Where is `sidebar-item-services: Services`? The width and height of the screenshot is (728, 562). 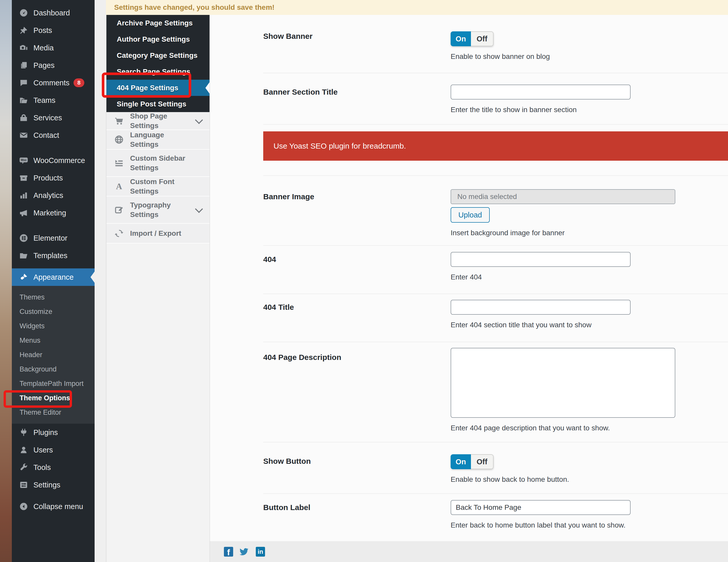
sidebar-item-services: Services is located at coordinates (53, 118).